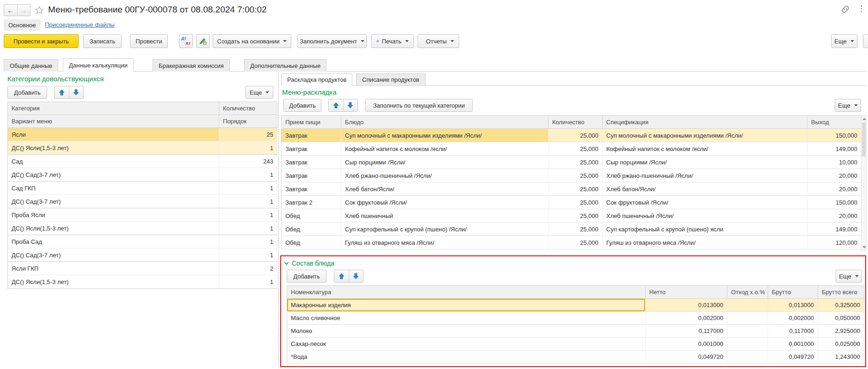  What do you see at coordinates (80, 25) in the screenshot?
I see `nav-link-attached-files: Присоединенные файлы` at bounding box center [80, 25].